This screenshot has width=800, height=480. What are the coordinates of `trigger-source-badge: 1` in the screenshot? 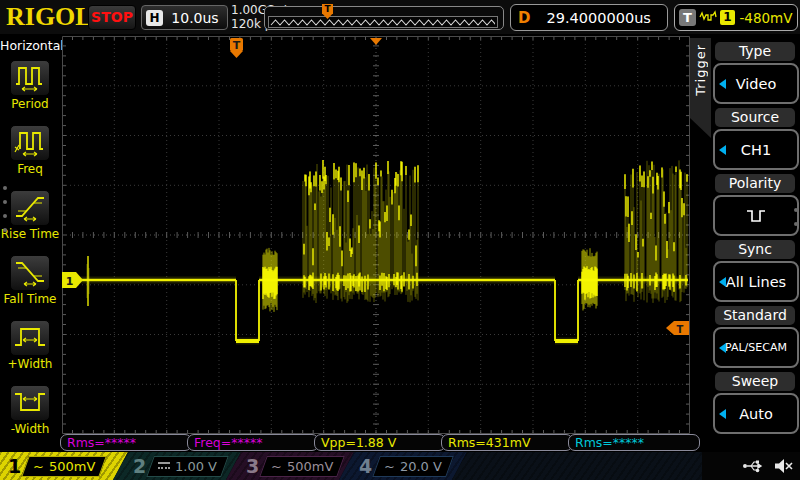 It's located at (728, 18).